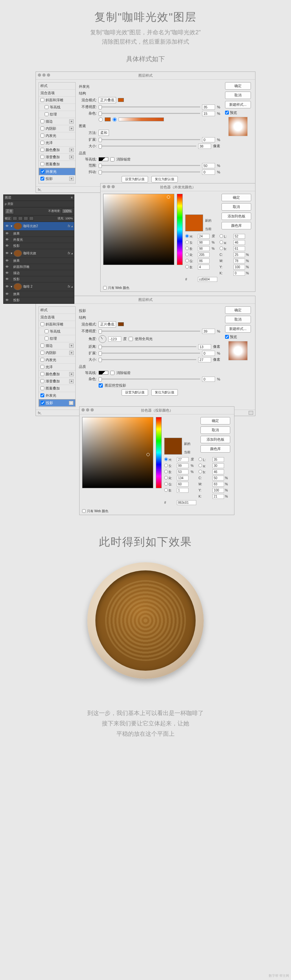 This screenshot has height=980, width=291. Describe the element at coordinates (208, 172) in the screenshot. I see `jitter-input: 0` at that location.